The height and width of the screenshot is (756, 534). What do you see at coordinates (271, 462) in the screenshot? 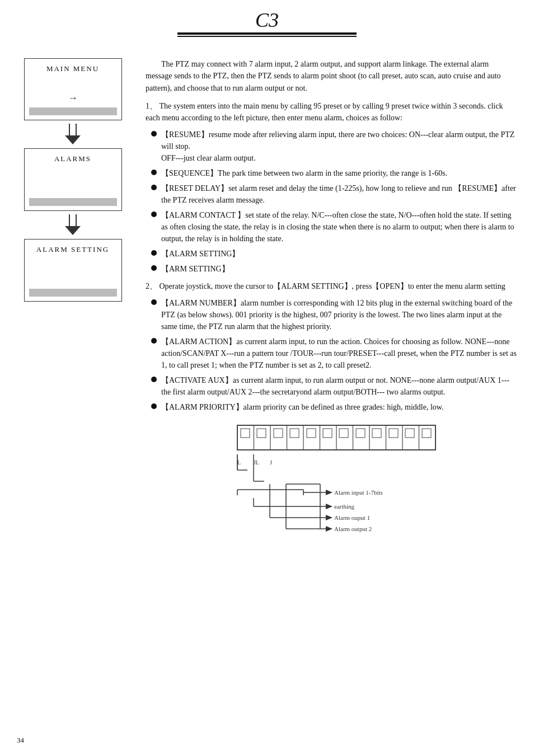
I see `svg-text: J` at bounding box center [271, 462].